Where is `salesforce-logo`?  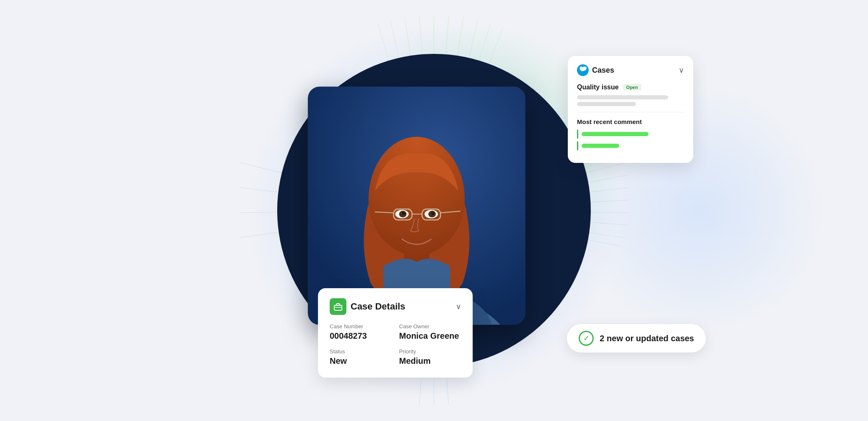
salesforce-logo is located at coordinates (583, 70).